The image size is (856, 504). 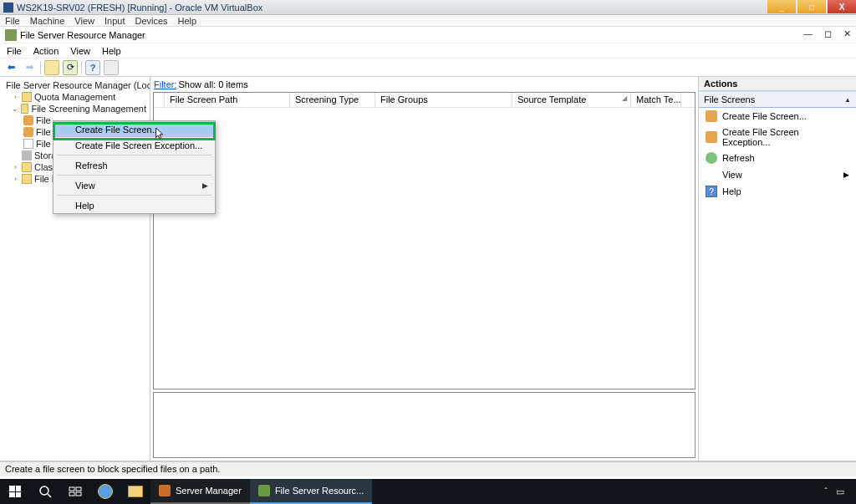 I want to click on search-button, so click(x=45, y=491).